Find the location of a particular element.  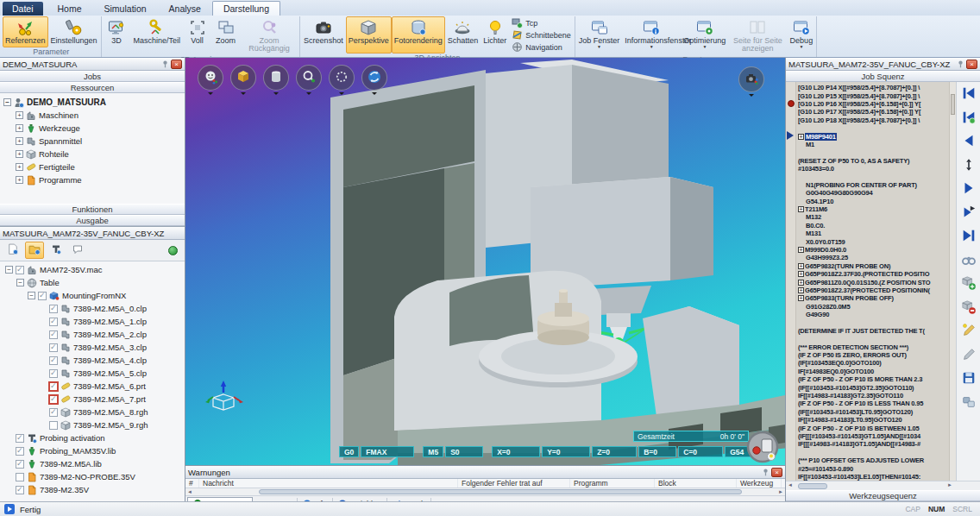

optimierung-button: Optimierung▼ is located at coordinates (704, 36).